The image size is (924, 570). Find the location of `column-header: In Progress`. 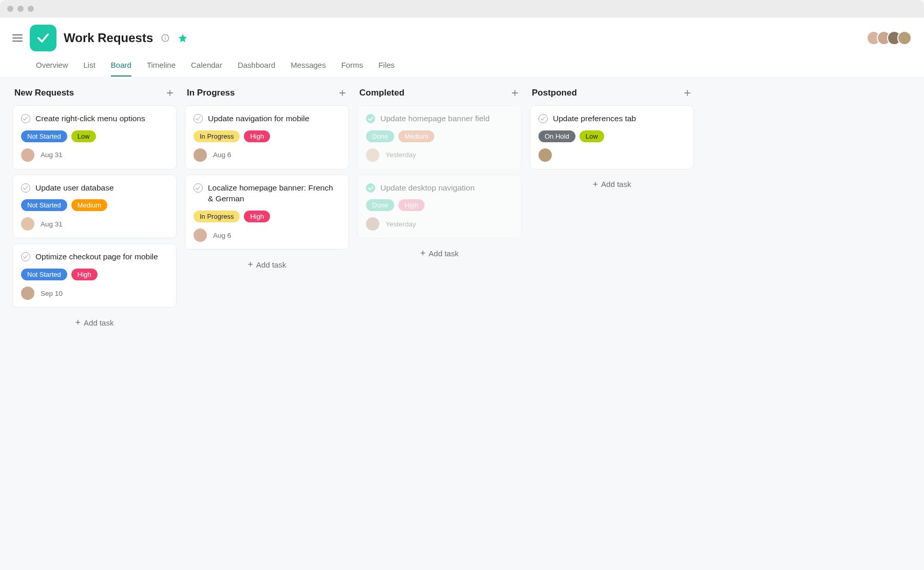

column-header: In Progress is located at coordinates (267, 93).